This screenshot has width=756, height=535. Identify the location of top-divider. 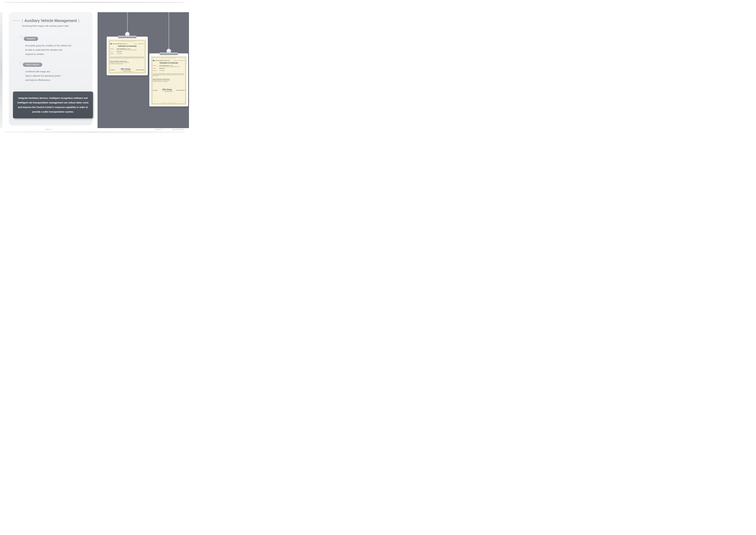
(94, 2).